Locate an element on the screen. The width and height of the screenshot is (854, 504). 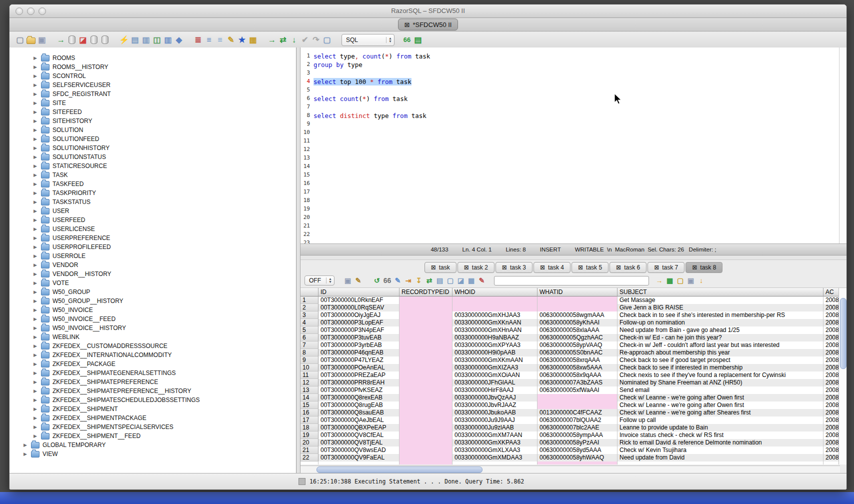
cell-whoid: 0033000000JFhGlAAL is located at coordinates (495, 383).